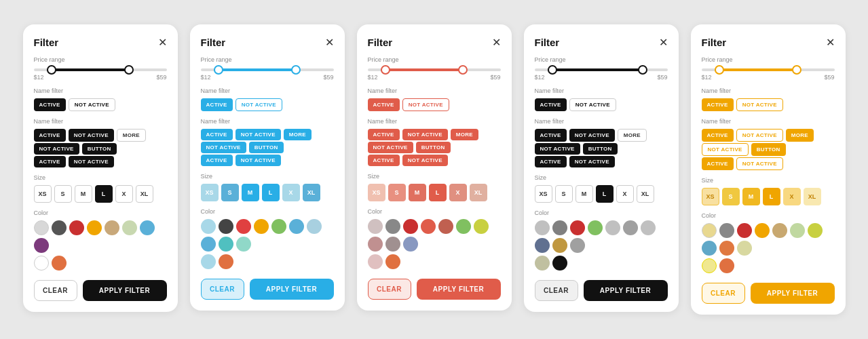  I want to click on tag-active-4b1: ACTIVE, so click(551, 136).